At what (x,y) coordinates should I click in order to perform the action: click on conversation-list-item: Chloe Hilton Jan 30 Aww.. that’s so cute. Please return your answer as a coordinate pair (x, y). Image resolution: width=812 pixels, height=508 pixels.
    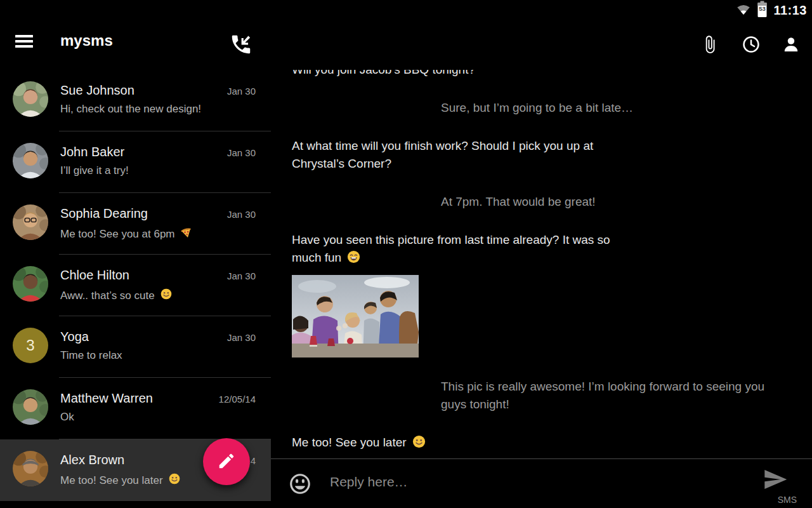
    Looking at the image, I should click on (136, 286).